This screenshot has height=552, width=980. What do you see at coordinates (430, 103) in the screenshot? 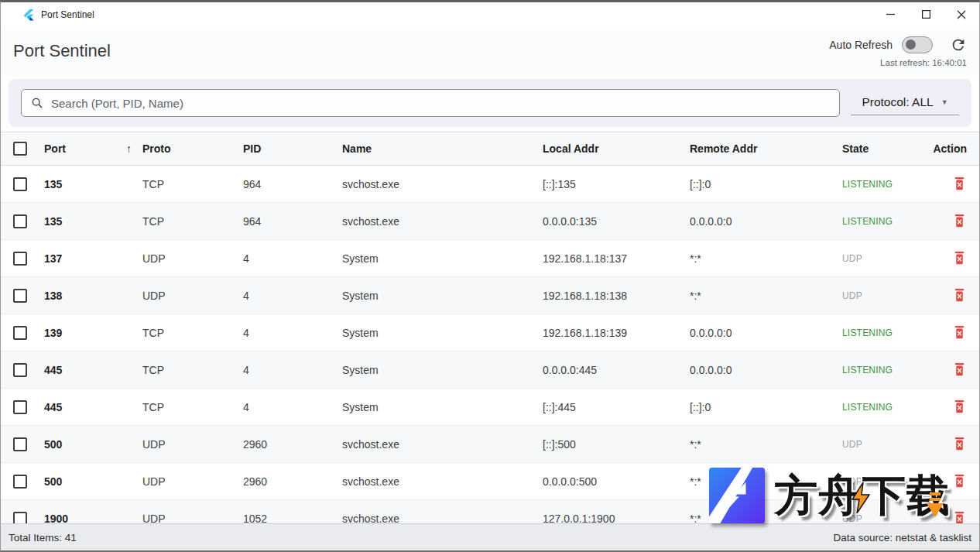
I see `search-box` at bounding box center [430, 103].